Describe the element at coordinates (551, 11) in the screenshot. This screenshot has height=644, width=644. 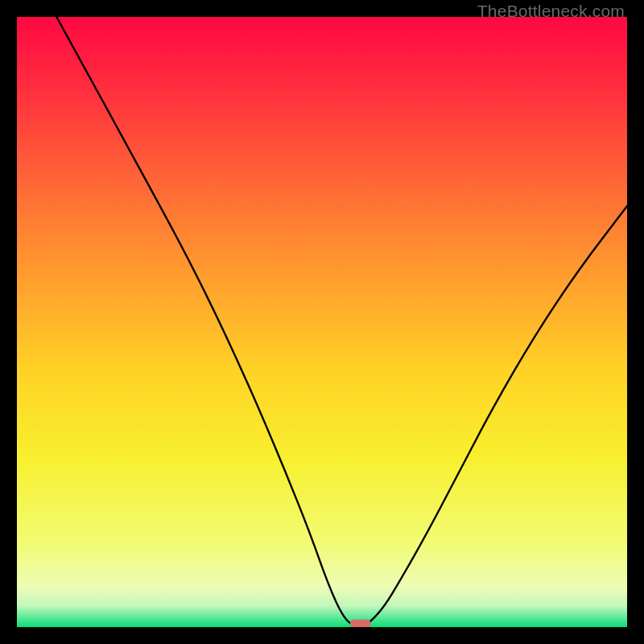
I see `watermark-text: TheBottleneck.com` at that location.